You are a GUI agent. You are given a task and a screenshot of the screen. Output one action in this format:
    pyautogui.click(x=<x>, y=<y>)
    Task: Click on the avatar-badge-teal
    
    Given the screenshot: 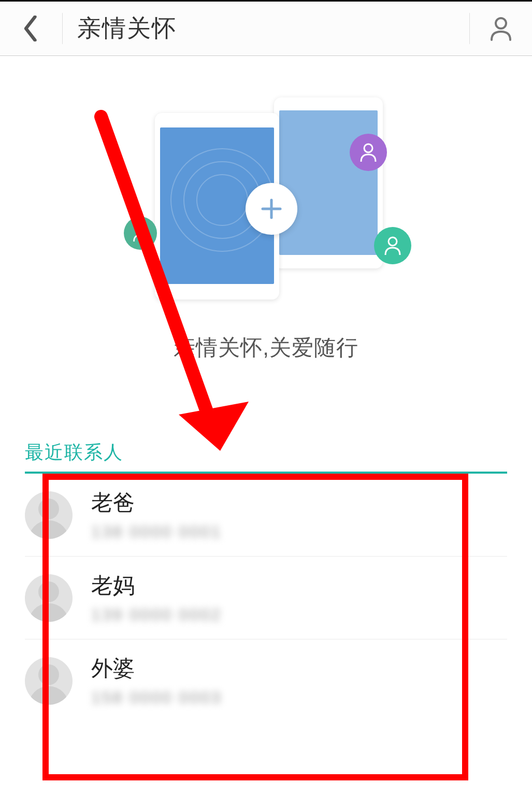 What is the action you would take?
    pyautogui.click(x=140, y=233)
    